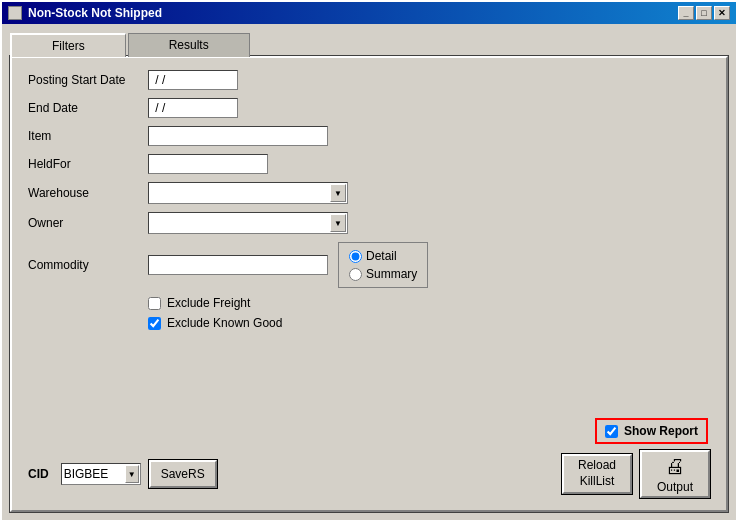 Image resolution: width=738 pixels, height=522 pixels. I want to click on minimize-button: _, so click(686, 13).